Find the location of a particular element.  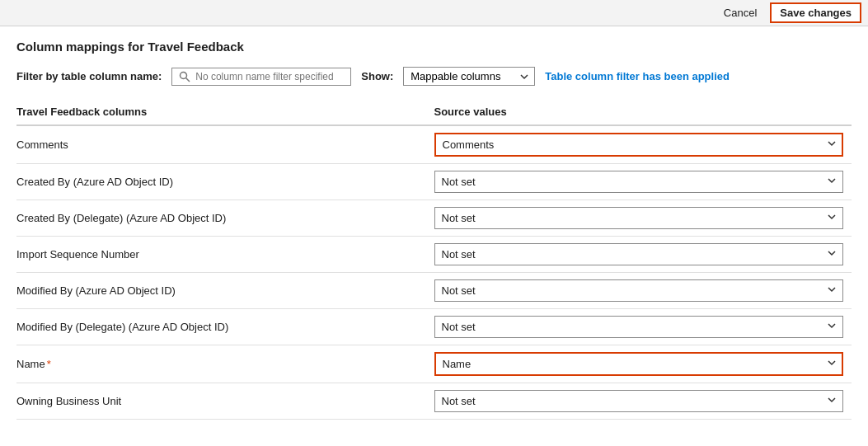

filter-label: Filter by table column name: is located at coordinates (89, 76).